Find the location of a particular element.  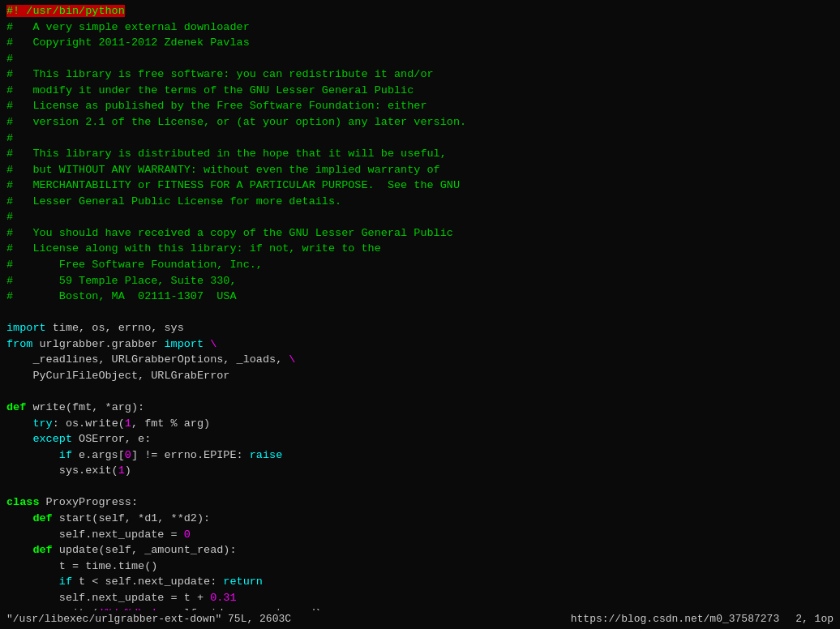

line-21: import time, os, errno, sys is located at coordinates (420, 328).